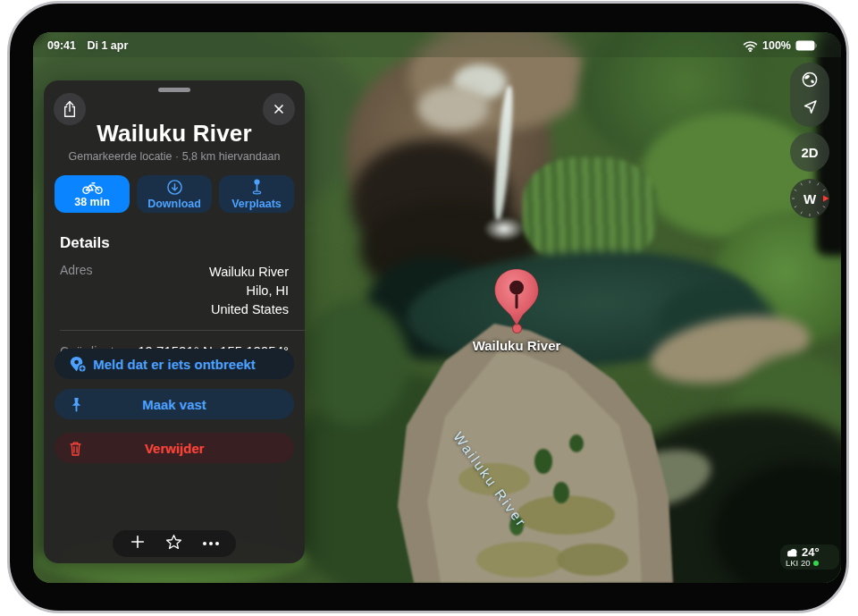 Image resolution: width=858 pixels, height=616 pixels. I want to click on move-label: Verplaats, so click(257, 204).